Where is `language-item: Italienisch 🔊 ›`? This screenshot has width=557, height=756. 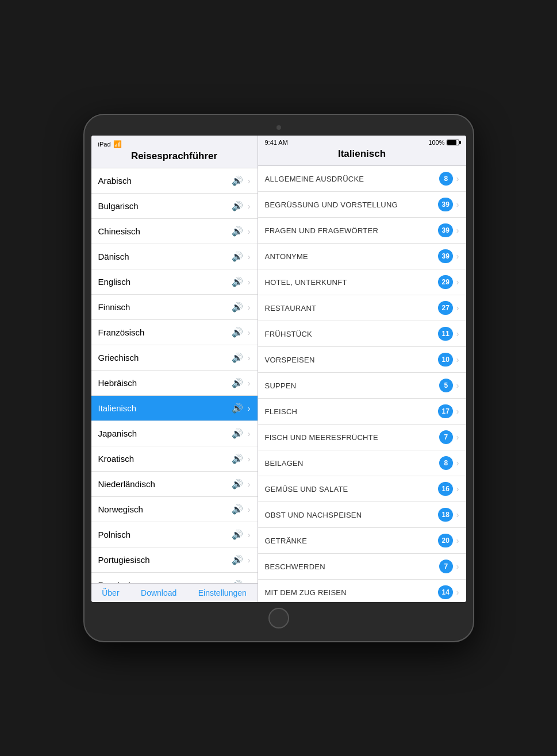 language-item: Italienisch 🔊 › is located at coordinates (175, 408).